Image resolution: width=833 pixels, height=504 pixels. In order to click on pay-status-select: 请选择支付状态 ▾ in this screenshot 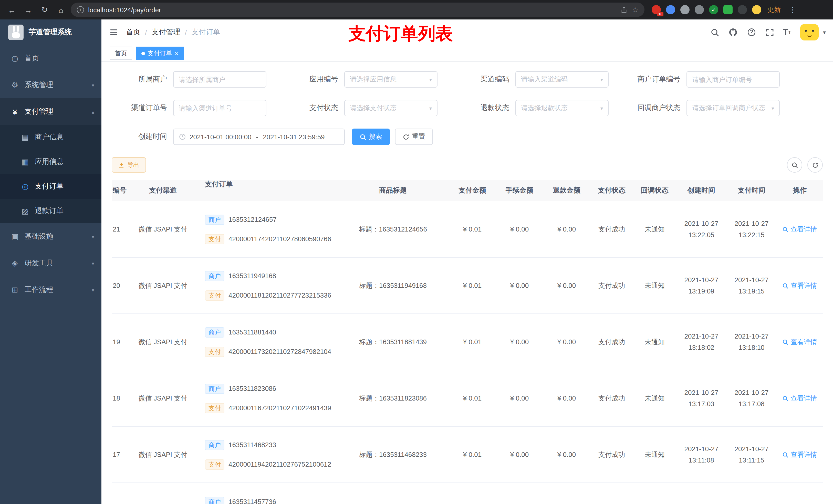, I will do `click(391, 108)`.